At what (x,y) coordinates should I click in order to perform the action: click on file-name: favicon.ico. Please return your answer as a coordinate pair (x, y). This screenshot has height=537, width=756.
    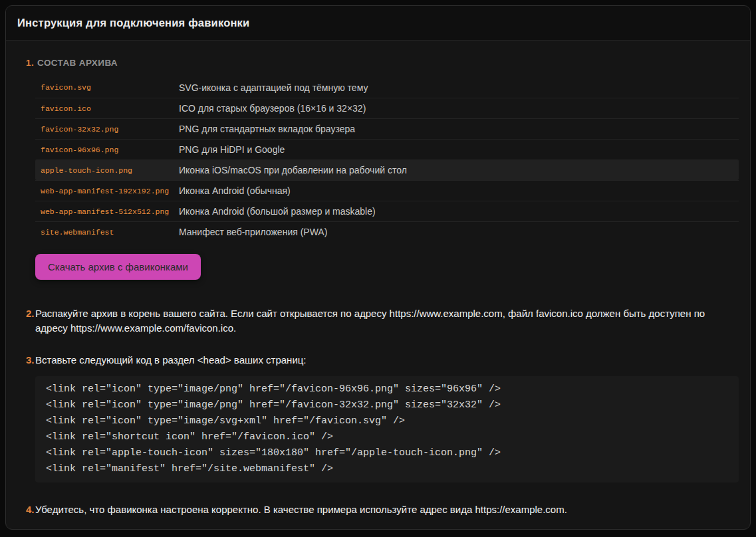
    Looking at the image, I should click on (110, 109).